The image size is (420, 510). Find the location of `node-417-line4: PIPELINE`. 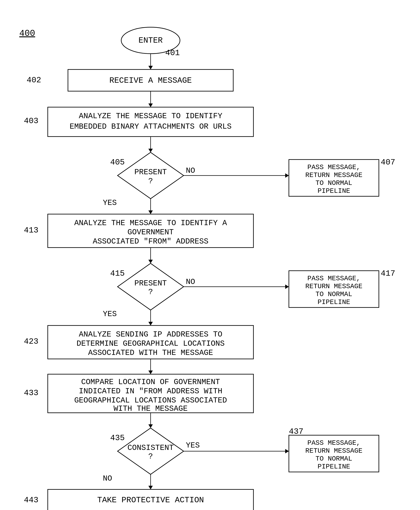

node-417-line4: PIPELINE is located at coordinates (334, 302).